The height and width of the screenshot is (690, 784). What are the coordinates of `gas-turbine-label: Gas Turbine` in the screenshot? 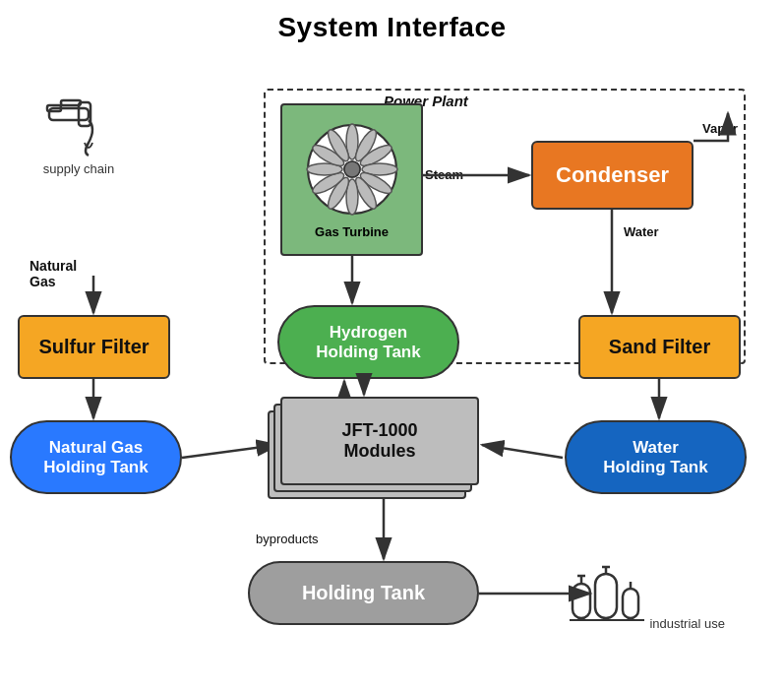 It's located at (352, 232).